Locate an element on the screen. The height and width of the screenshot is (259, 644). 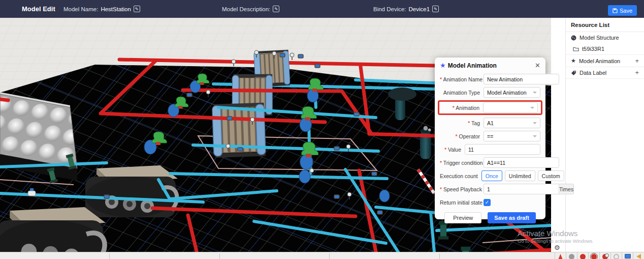
dialog-buttons: Preview Save as draft is located at coordinates (490, 218).